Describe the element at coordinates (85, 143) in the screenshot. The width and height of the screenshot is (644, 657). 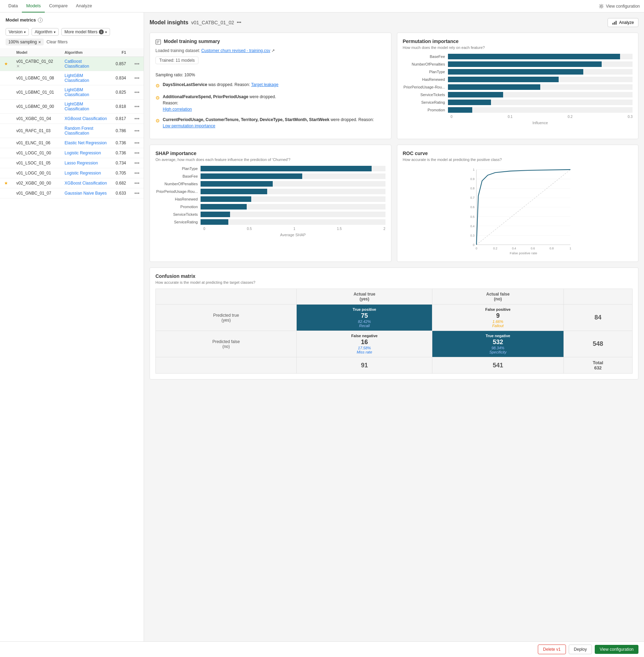
I see `algorithm-link: Elastic Net Regression` at that location.